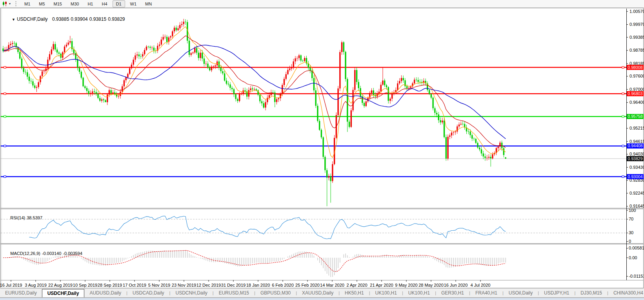 Image resolution: width=644 pixels, height=300 pixels. What do you see at coordinates (636, 248) in the screenshot?
I see `macd-axis-label: 0.005818` at bounding box center [636, 248].